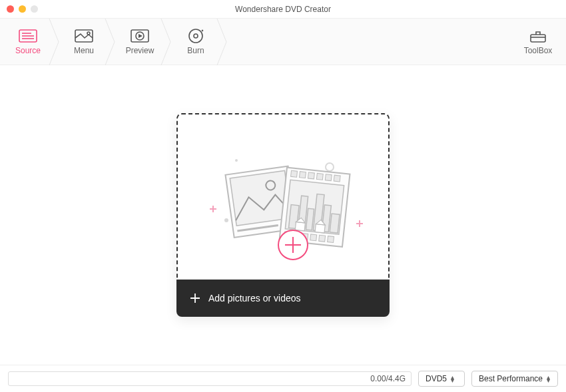 Image resolution: width=566 pixels, height=392 pixels. I want to click on disc-type-select: DVD5 ▴▾, so click(441, 379).